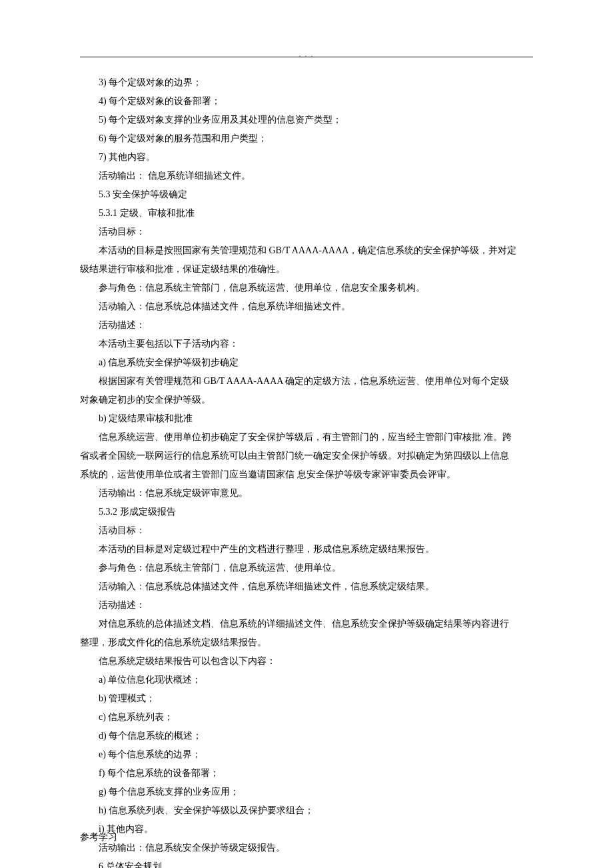 This screenshot has width=613, height=868. What do you see at coordinates (306, 419) in the screenshot?
I see `text-line: b) 定级结果审核和批准` at bounding box center [306, 419].